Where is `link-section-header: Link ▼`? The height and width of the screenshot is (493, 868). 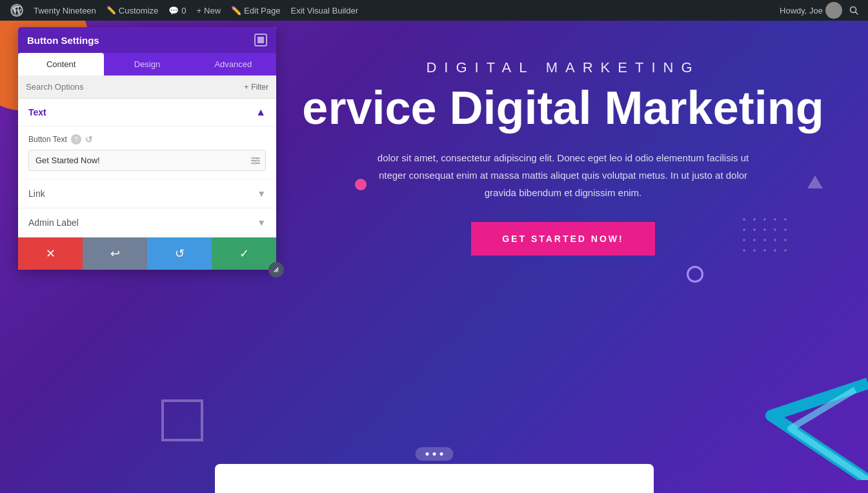 link-section-header: Link ▼ is located at coordinates (147, 194).